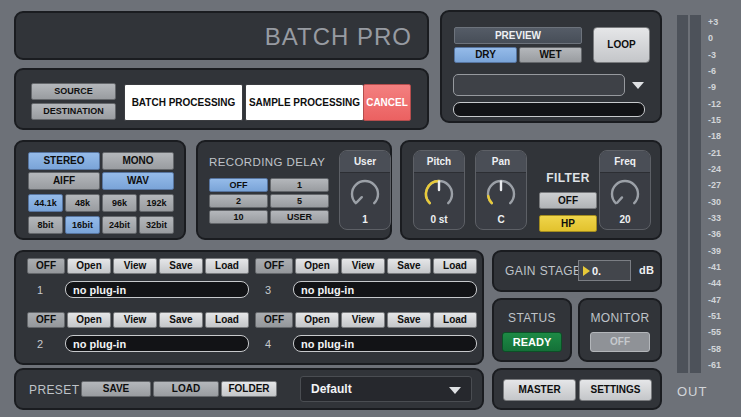 The image size is (741, 417). What do you see at coordinates (294, 190) in the screenshot?
I see `recording-delay-panel: RECORDING DELAY OFF 1 2 5 10 USER User 1` at bounding box center [294, 190].